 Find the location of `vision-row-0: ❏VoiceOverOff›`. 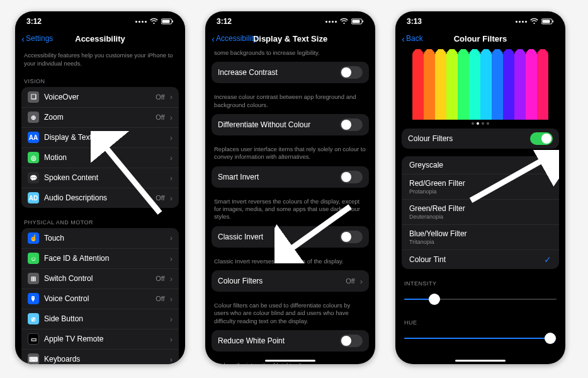

vision-row-0: ❏VoiceOverOff› is located at coordinates (100, 97).